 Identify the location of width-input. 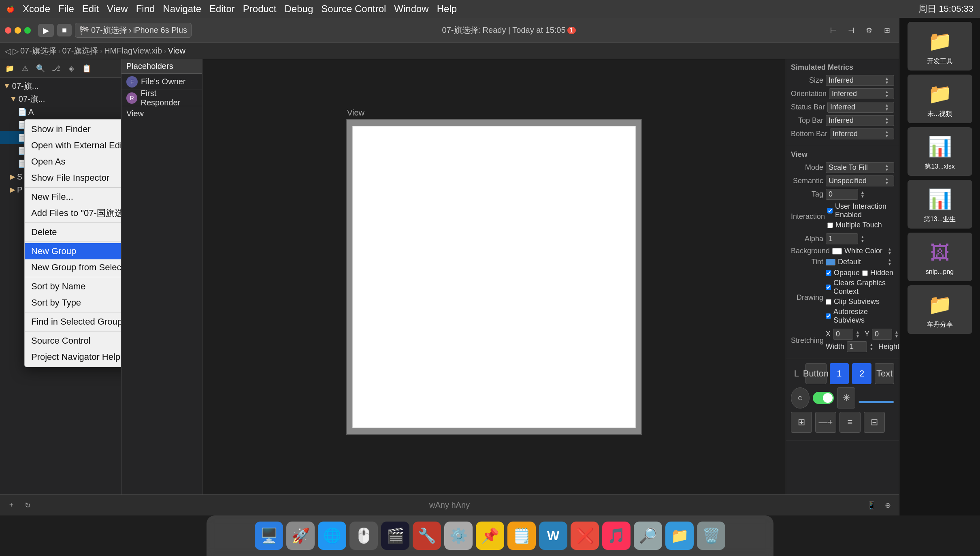
(857, 347).